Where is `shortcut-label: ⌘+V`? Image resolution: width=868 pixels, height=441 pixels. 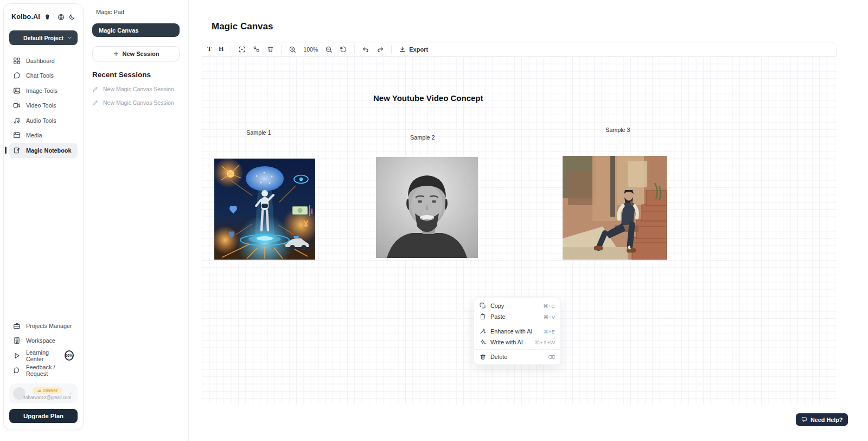
shortcut-label: ⌘+V is located at coordinates (549, 317).